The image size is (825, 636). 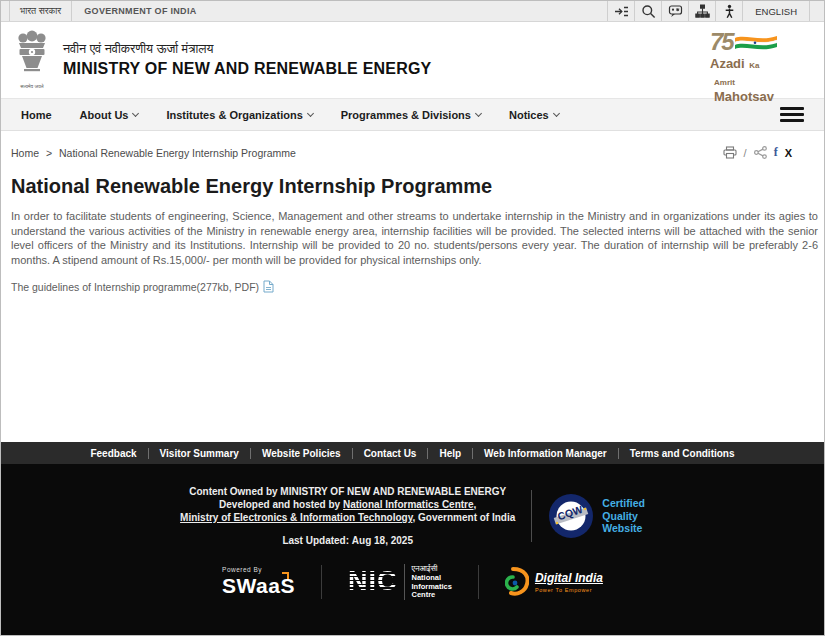 What do you see at coordinates (247, 50) in the screenshot?
I see `ministry-name-hindi: नवीन एवं नवीकरणीय ऊर्जा मंत्रालय` at bounding box center [247, 50].